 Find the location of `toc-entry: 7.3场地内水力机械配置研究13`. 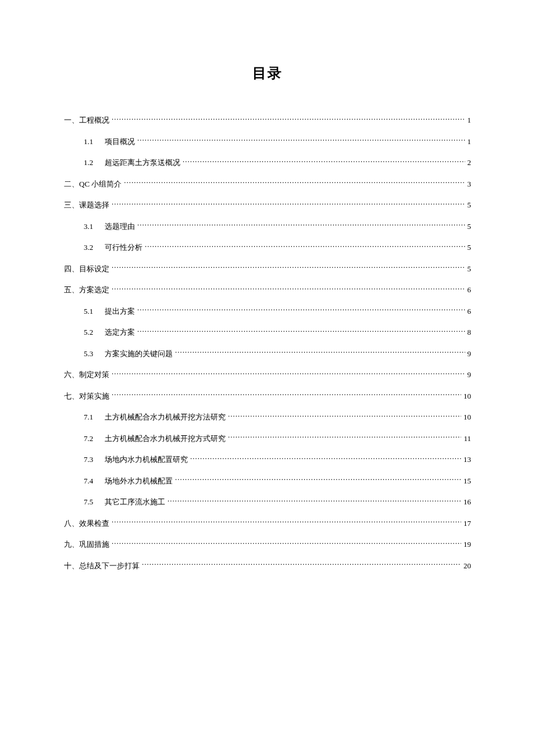

toc-entry: 7.3场地内水力机械配置研究13 is located at coordinates (268, 460).